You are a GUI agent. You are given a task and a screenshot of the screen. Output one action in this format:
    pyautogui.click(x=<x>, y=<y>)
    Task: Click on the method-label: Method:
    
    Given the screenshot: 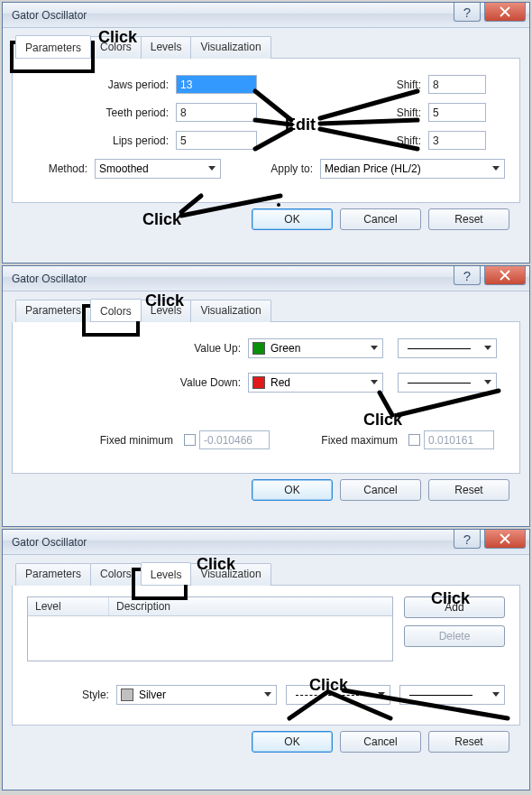 What is the action you would take?
    pyautogui.click(x=61, y=169)
    